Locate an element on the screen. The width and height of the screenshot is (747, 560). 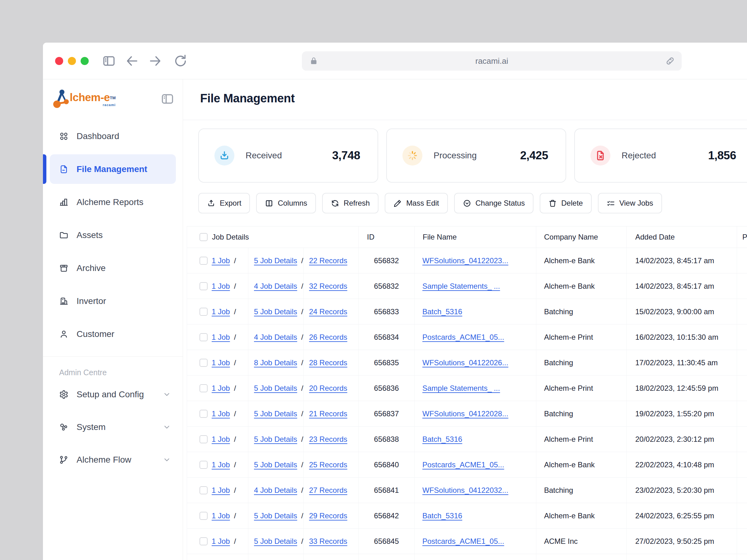
change-status-button: Change Status is located at coordinates (494, 203).